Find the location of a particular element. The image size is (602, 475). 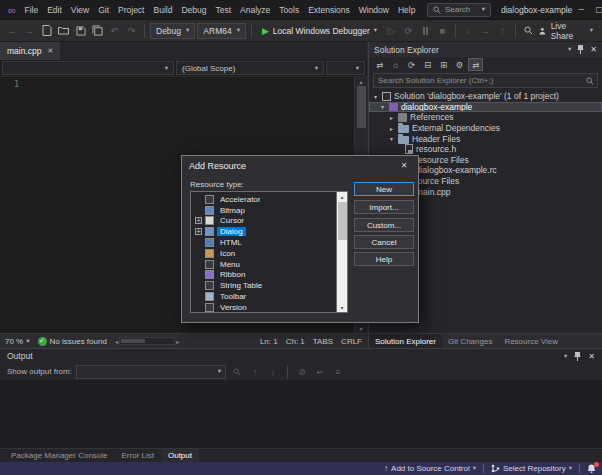

custom-button: Custom... is located at coordinates (384, 225).